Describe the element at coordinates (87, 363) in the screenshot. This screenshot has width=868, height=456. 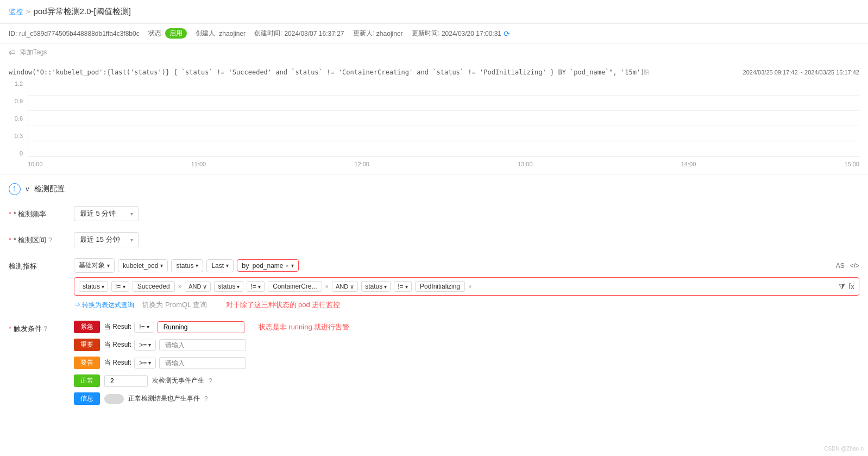
I see `severity-warning-btn: 要告` at that location.